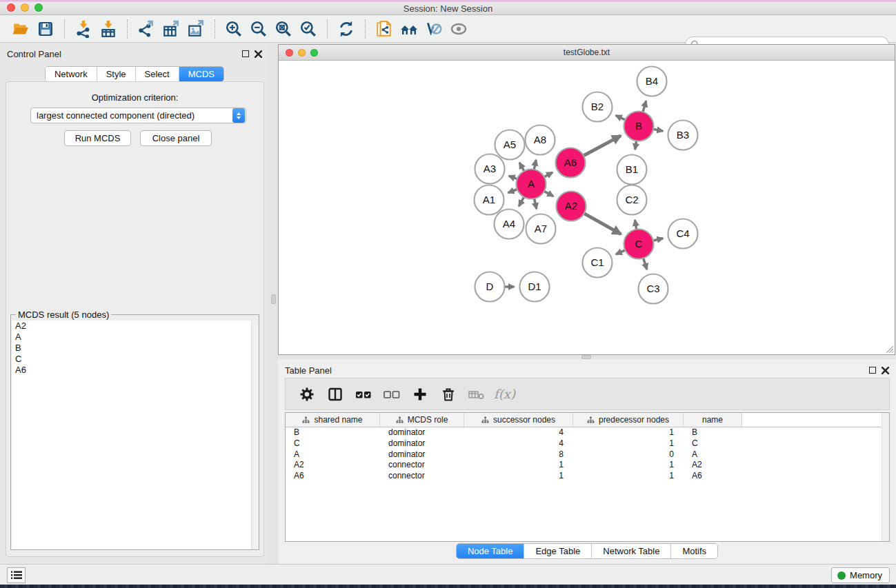 The image size is (896, 588). Describe the element at coordinates (632, 551) in the screenshot. I see `tab-network-table: Network Table` at that location.